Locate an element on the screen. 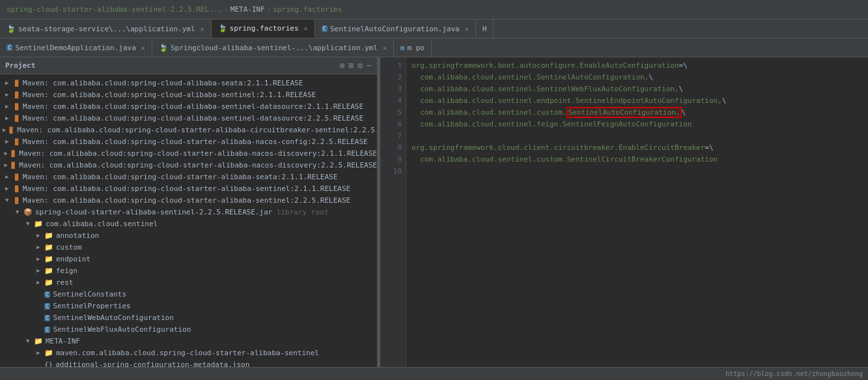 The height and width of the screenshot is (380, 868). tree-arrow-maven-6: ▶ is located at coordinates (8, 141).